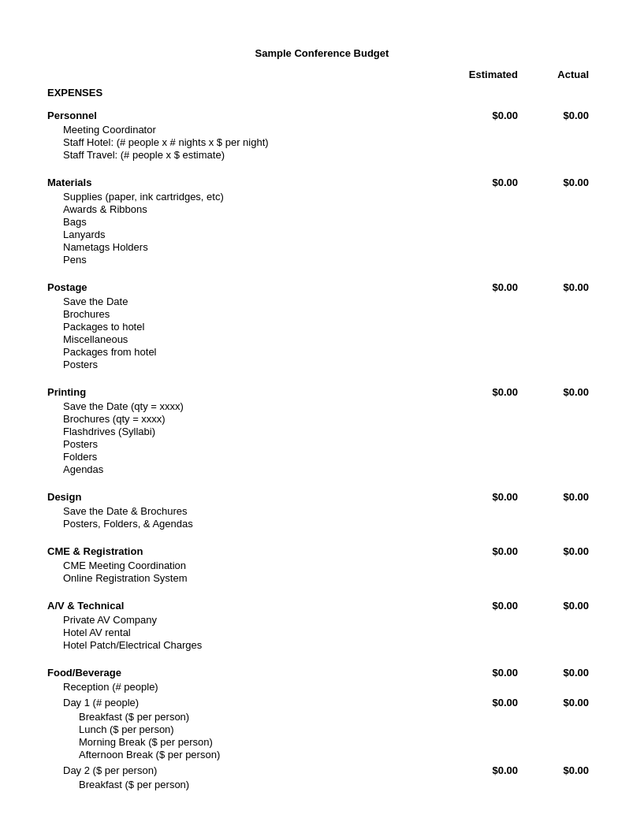  What do you see at coordinates (251, 496) in the screenshot?
I see `section-design-label: Design` at bounding box center [251, 496].